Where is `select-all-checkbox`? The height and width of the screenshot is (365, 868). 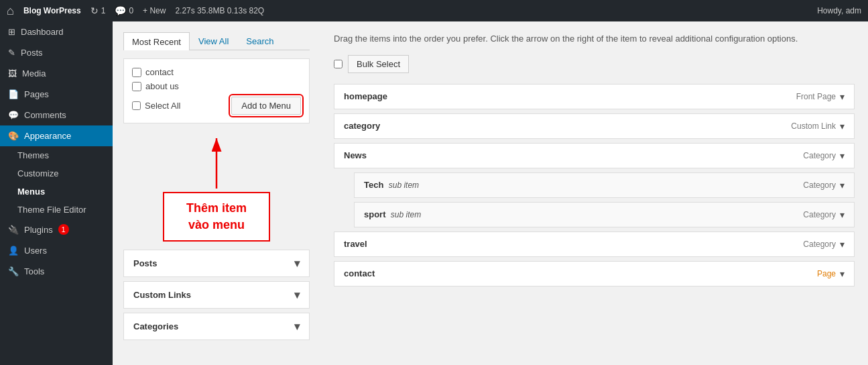 select-all-checkbox is located at coordinates (137, 106).